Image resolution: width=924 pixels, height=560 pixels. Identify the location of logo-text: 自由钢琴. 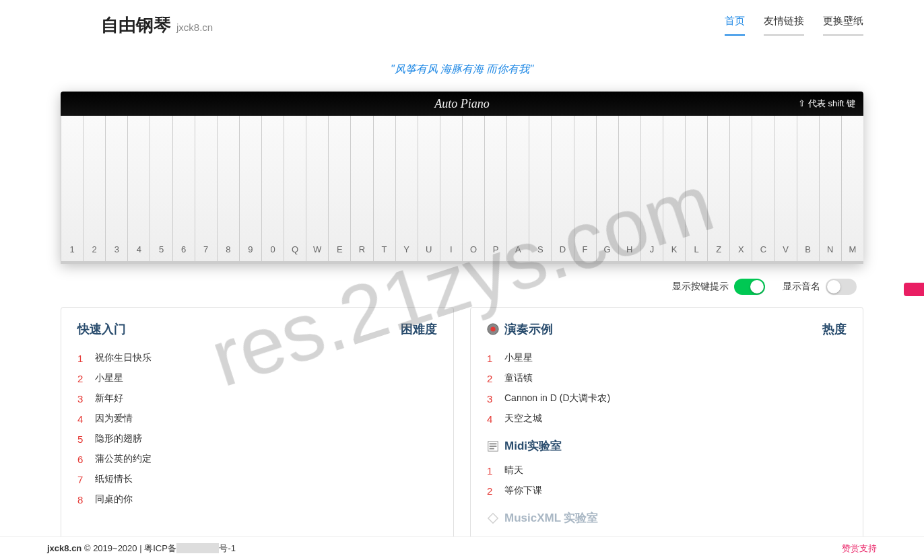
(136, 26).